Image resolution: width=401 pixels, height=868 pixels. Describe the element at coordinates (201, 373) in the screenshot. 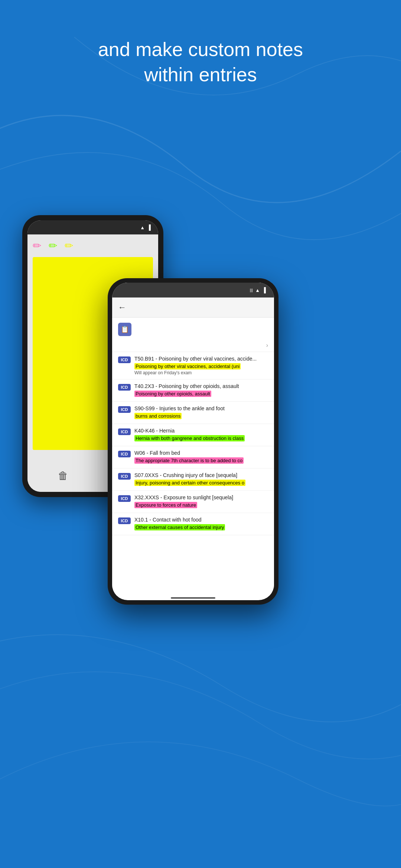

I see `note-item-note: Will appear on Friday's exam` at that location.